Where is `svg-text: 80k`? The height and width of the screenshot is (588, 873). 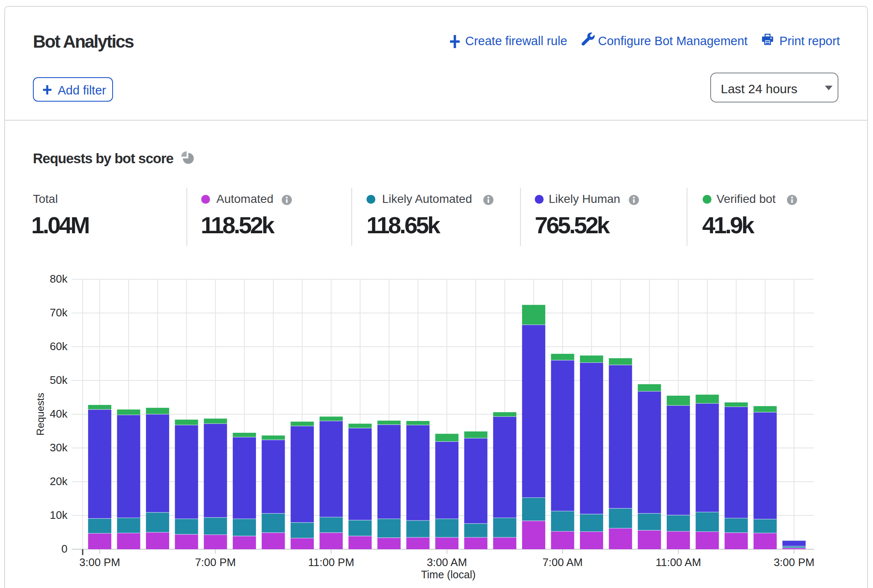
svg-text: 80k is located at coordinates (59, 279).